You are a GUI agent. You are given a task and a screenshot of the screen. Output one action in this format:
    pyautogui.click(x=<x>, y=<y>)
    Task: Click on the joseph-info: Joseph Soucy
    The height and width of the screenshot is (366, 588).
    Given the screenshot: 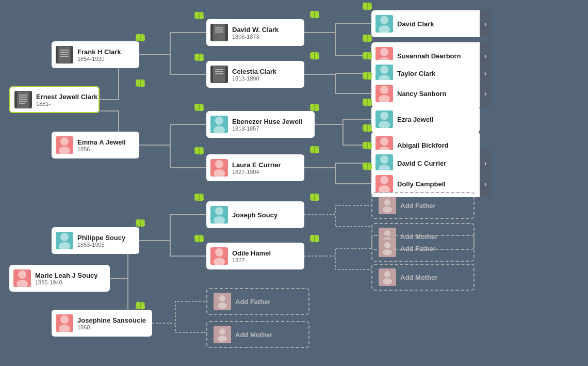 What is the action you would take?
    pyautogui.click(x=255, y=215)
    